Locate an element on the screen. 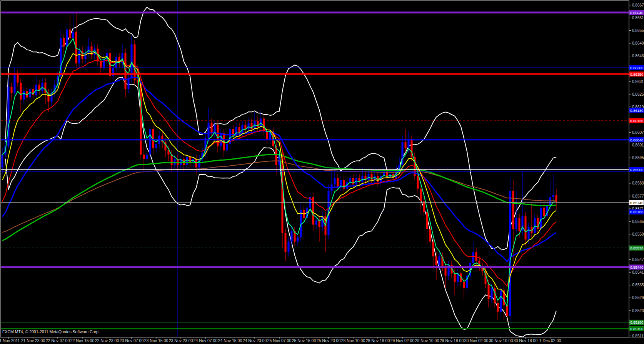  price-tick-label: 0.86675 is located at coordinates (638, 5).